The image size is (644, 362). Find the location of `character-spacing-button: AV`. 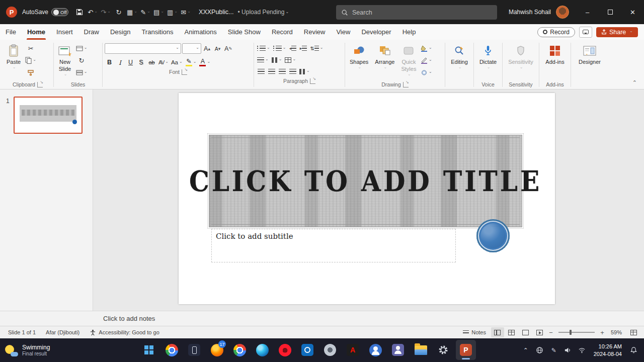

character-spacing-button: AV is located at coordinates (163, 62).